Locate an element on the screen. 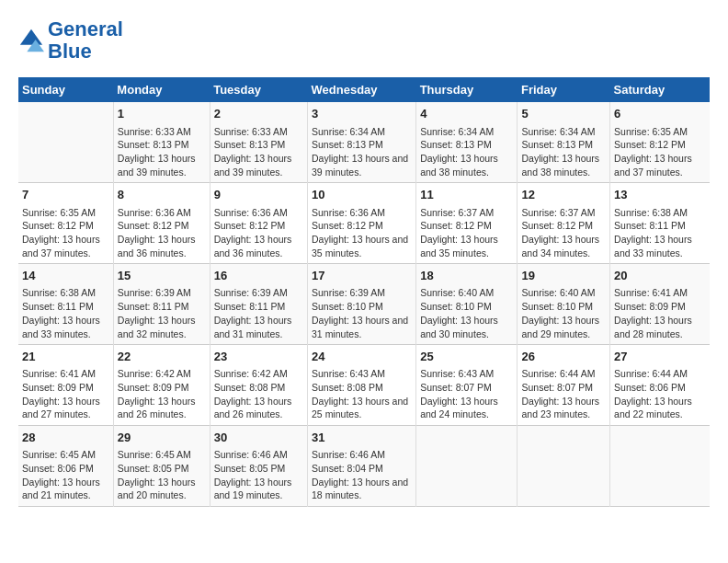 The image size is (728, 563). sunrise-text: Sunrise: 6:43 AM is located at coordinates (467, 373).